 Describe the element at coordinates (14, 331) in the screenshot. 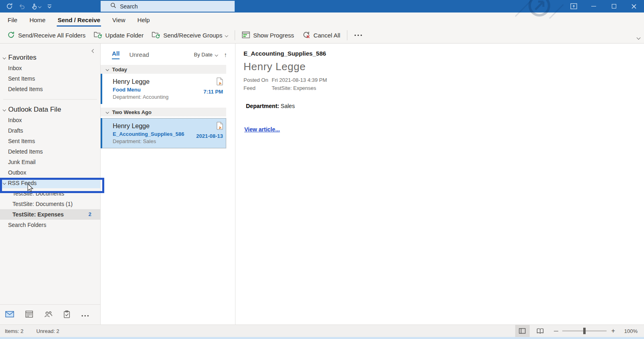

I see `items-count: Items: 2` at that location.